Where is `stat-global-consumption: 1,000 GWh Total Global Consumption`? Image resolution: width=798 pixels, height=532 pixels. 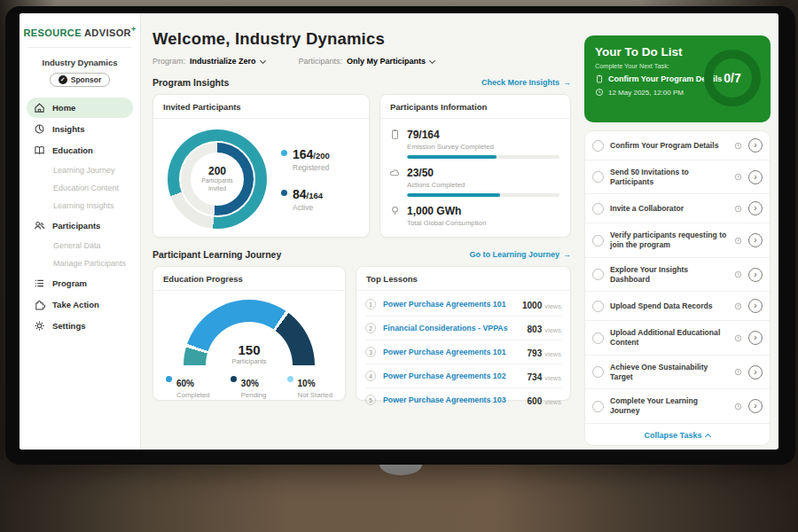
stat-global-consumption: 1,000 GWh Total Global Consumption is located at coordinates (474, 215).